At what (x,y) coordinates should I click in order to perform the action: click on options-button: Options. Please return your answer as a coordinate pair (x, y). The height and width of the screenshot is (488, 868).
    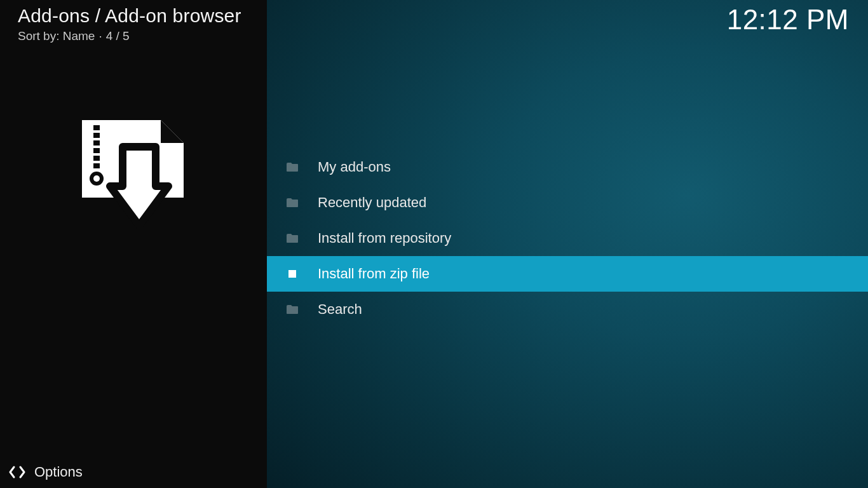
    Looking at the image, I should click on (46, 472).